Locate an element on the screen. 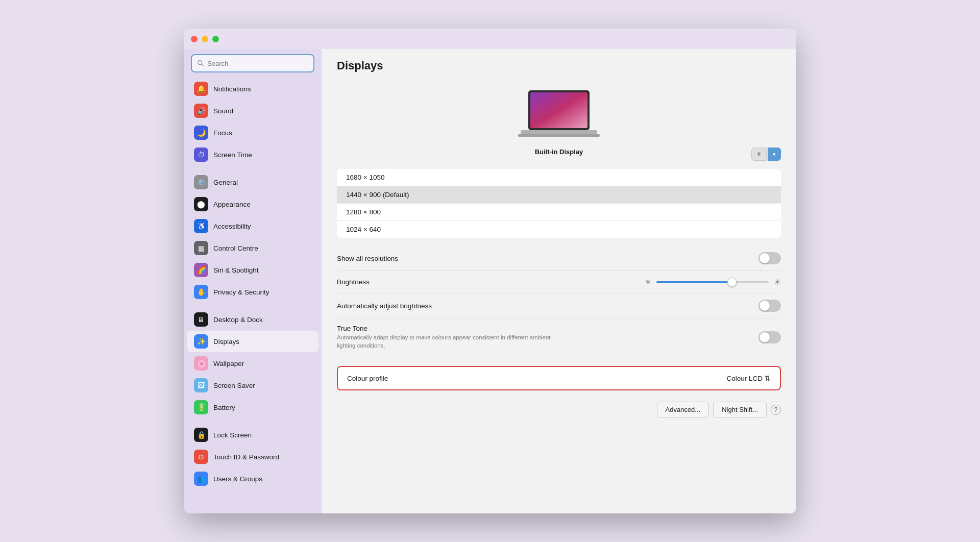 The height and width of the screenshot is (542, 980). sidebar-icon-displays: ✨ is located at coordinates (201, 341).